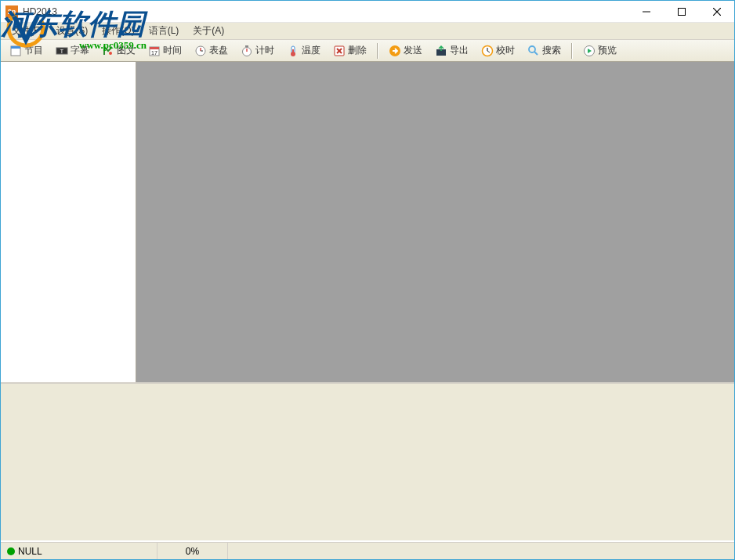 The image size is (735, 560). What do you see at coordinates (646, 12) in the screenshot?
I see `minimize-icon` at bounding box center [646, 12].